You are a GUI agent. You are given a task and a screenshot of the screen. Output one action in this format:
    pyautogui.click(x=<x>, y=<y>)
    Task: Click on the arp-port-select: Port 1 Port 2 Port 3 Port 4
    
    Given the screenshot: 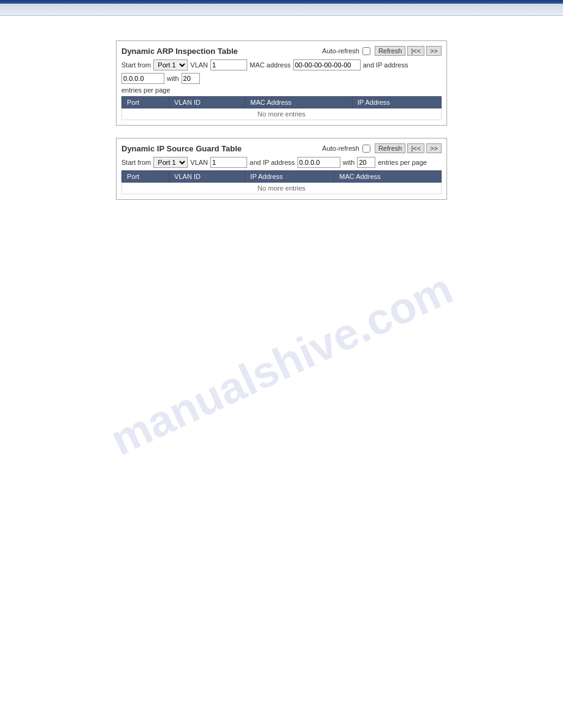 What is the action you would take?
    pyautogui.click(x=170, y=65)
    